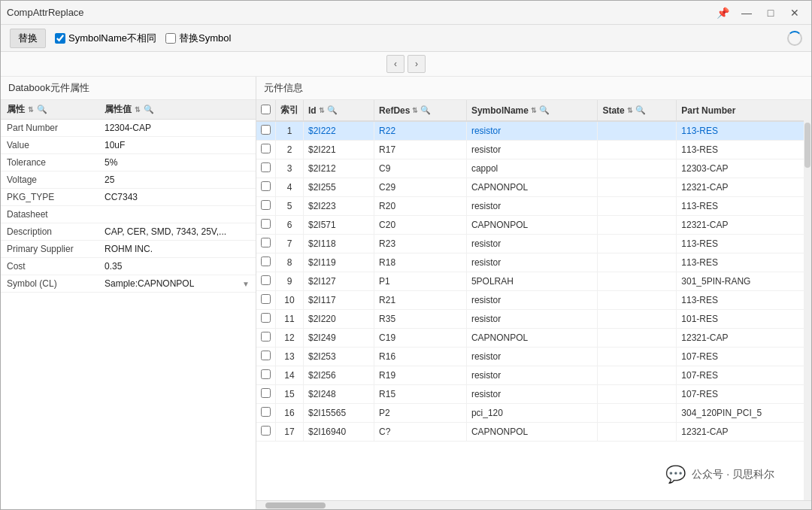 This screenshot has width=812, height=510. Describe the element at coordinates (406, 13) in the screenshot. I see `title-bar: CompAttrReplace 📌 — □ ✕` at that location.